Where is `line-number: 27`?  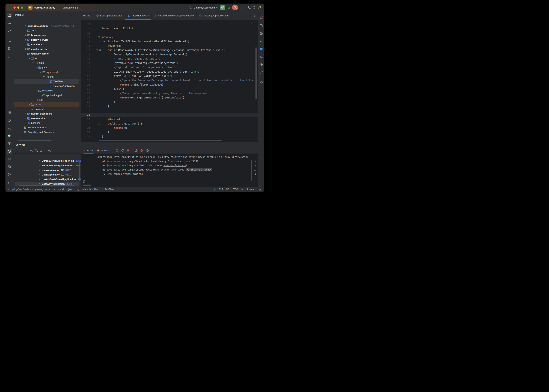
line-number: 27 is located at coordinates (85, 98).